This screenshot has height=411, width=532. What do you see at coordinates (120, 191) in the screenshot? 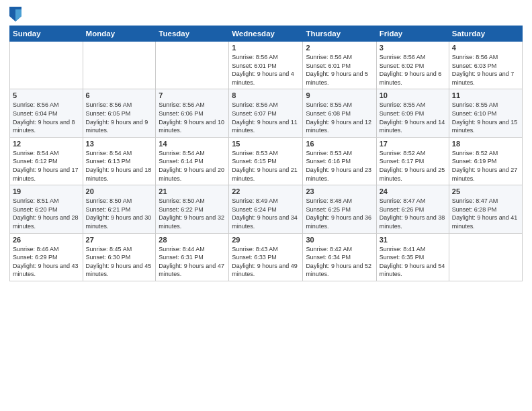
I see `day-number: 20` at bounding box center [120, 191].